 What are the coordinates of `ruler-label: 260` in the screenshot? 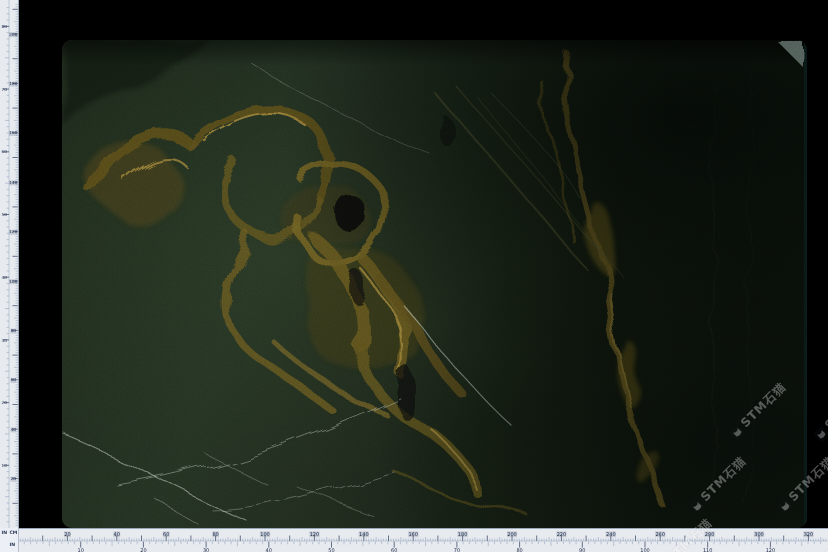 It's located at (660, 534).